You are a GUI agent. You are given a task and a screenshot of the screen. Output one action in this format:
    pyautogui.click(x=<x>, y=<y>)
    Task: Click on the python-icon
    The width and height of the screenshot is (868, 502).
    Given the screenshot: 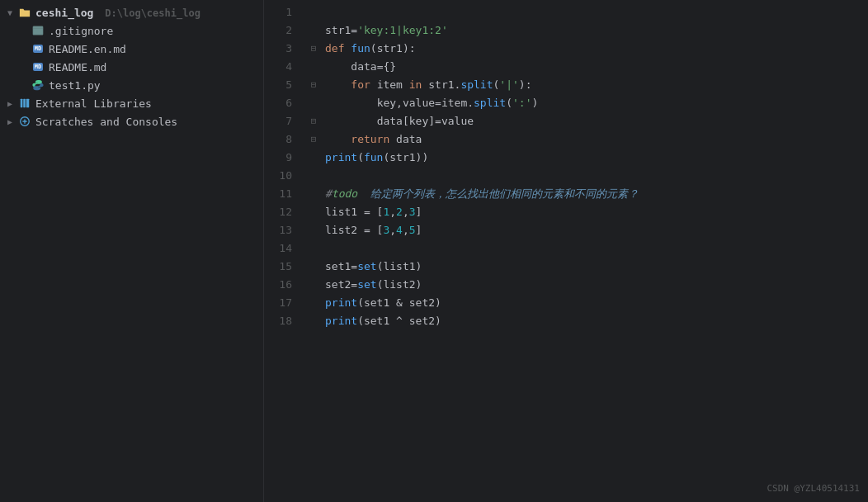 What is the action you would take?
    pyautogui.click(x=38, y=85)
    